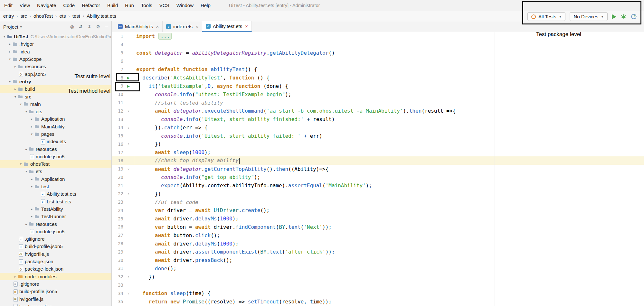 The height and width of the screenshot is (306, 644). Describe the element at coordinates (234, 252) in the screenshot. I see `code-text: await driver.assertComponentExist(BY.tex…` at that location.